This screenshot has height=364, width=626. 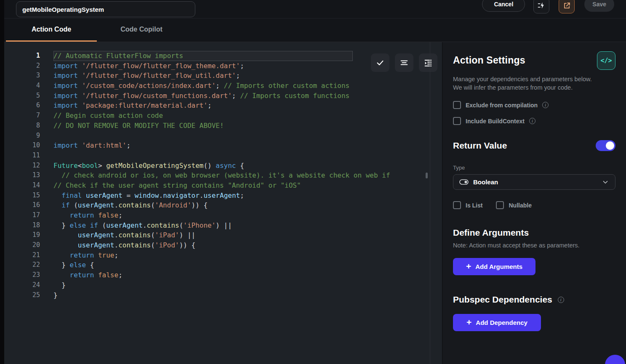 What do you see at coordinates (88, 215) in the screenshot?
I see `code-line-text: return false;` at bounding box center [88, 215].